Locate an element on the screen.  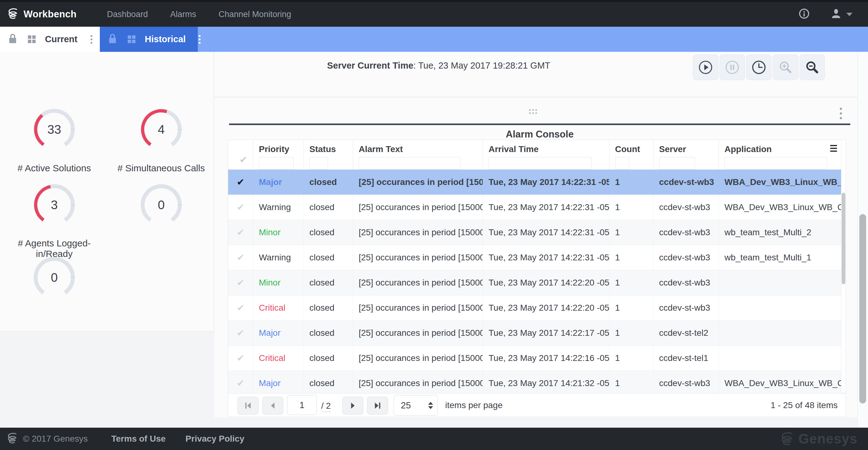
top-nav-menu: Dashboard Alarms Channel Monitoring is located at coordinates (199, 15).